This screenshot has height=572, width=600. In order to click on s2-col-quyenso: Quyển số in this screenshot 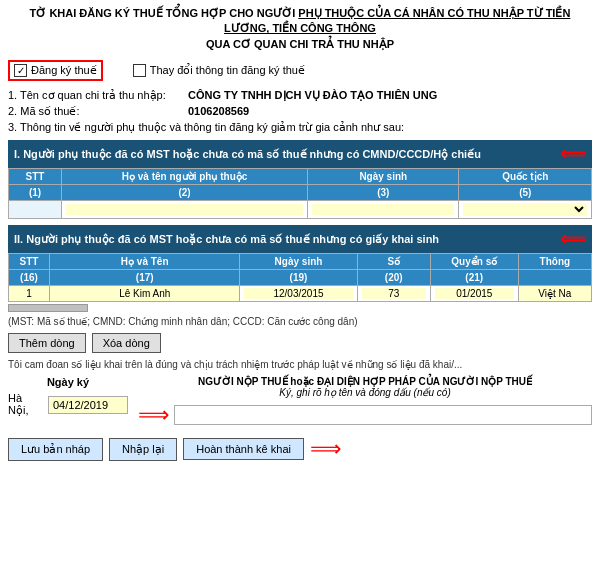, I will do `click(474, 262)`.